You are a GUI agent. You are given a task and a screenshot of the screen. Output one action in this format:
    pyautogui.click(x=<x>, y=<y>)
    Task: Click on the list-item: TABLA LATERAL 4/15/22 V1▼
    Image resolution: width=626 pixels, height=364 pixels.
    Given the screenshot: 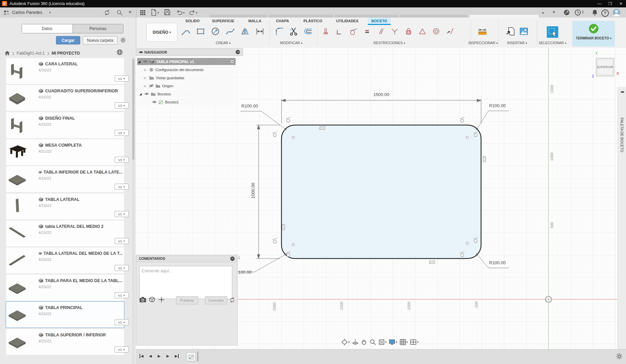 What is the action you would take?
    pyautogui.click(x=65, y=206)
    